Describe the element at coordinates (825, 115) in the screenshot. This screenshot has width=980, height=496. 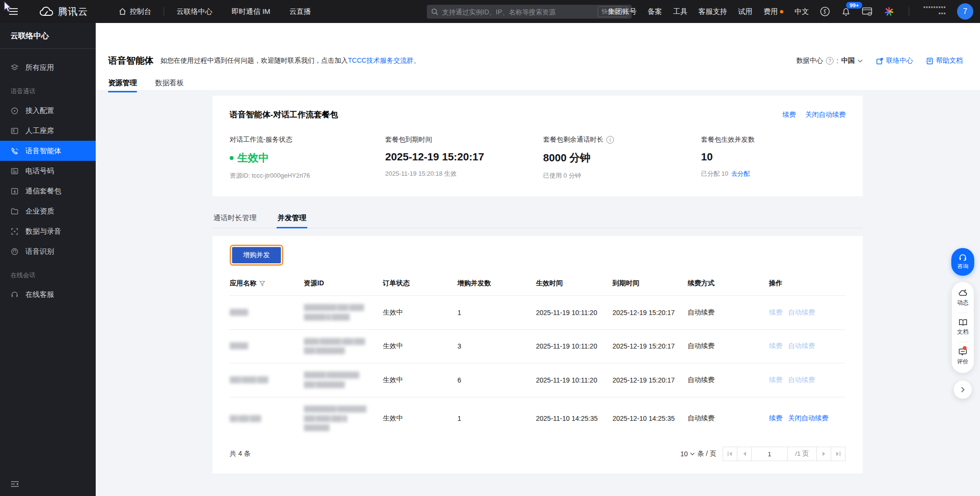
I see `cancel-auto-renew-link: 关闭自动续费` at that location.